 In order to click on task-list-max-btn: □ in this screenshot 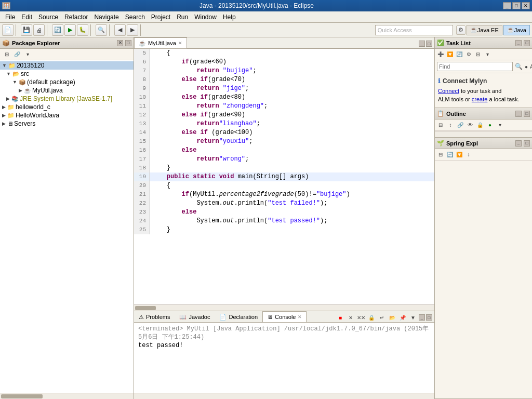, I will do `click(527, 43)`.